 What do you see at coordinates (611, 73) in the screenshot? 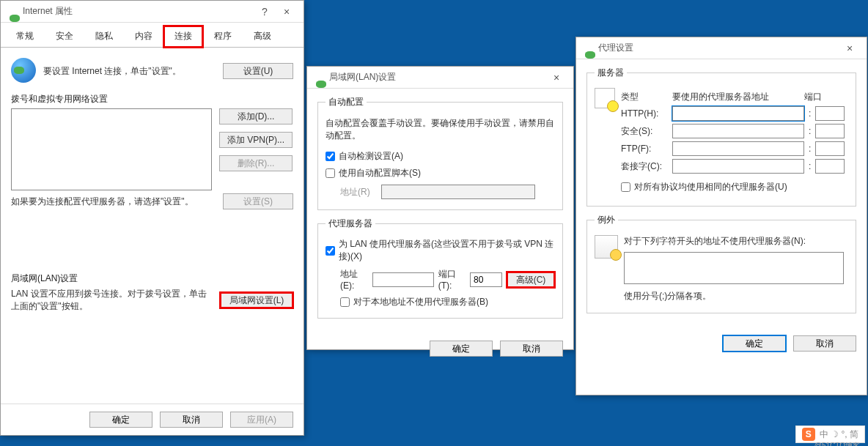
I see `servers-legend: 服务器` at bounding box center [611, 73].